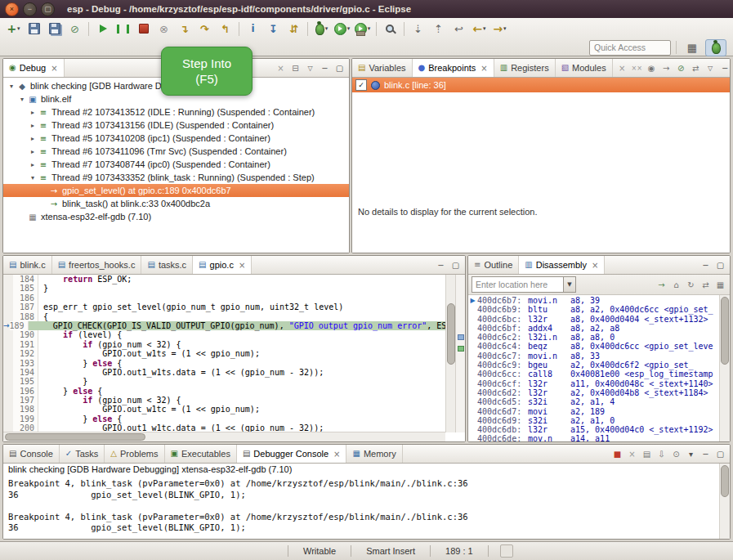 The width and height of the screenshot is (733, 560). Describe the element at coordinates (123, 29) in the screenshot. I see `suspend-button` at that location.